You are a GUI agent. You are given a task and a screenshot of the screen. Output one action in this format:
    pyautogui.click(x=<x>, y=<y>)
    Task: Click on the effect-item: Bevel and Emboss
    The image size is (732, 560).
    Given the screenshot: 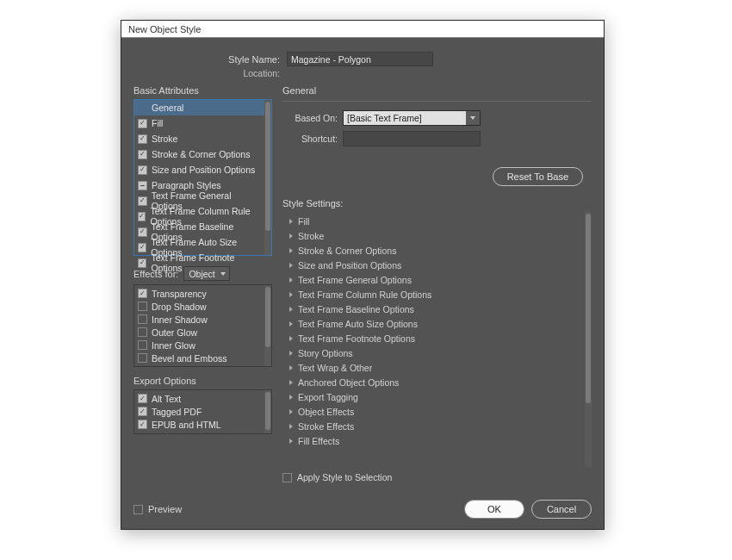 What is the action you would take?
    pyautogui.click(x=200, y=358)
    